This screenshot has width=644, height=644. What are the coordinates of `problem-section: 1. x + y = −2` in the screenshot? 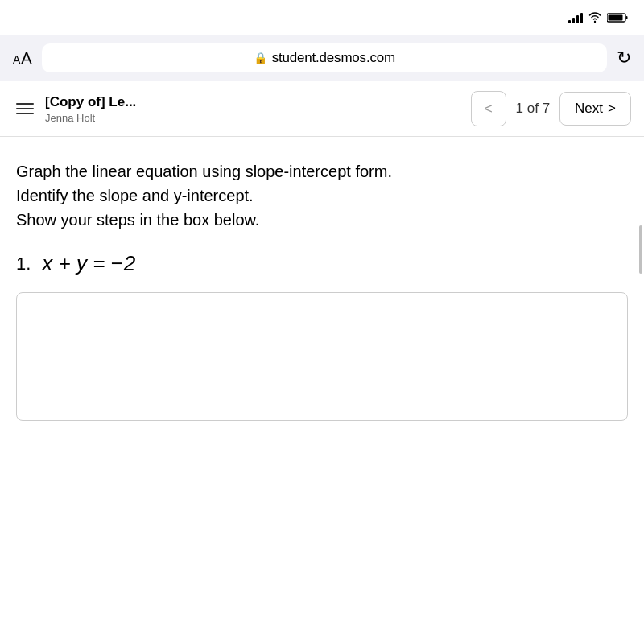 It's located at (322, 264).